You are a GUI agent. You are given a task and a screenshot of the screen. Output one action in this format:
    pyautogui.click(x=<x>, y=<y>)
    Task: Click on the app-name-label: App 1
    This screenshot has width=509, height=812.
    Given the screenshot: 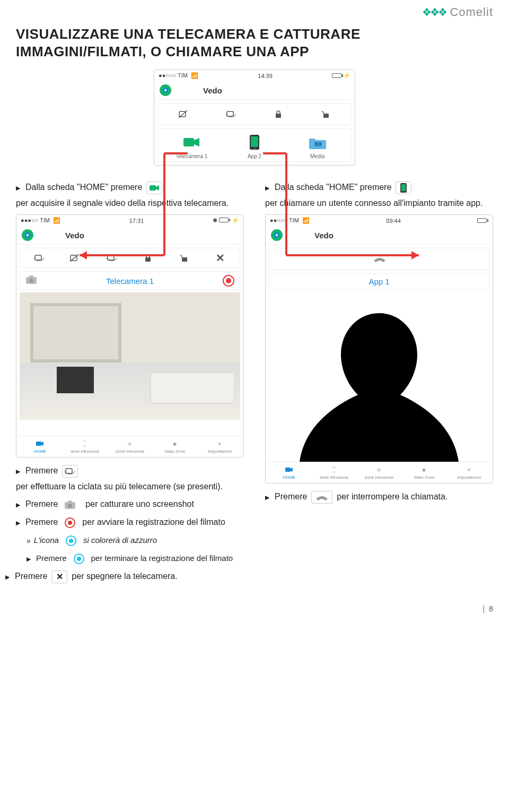 What is the action you would take?
    pyautogui.click(x=379, y=281)
    